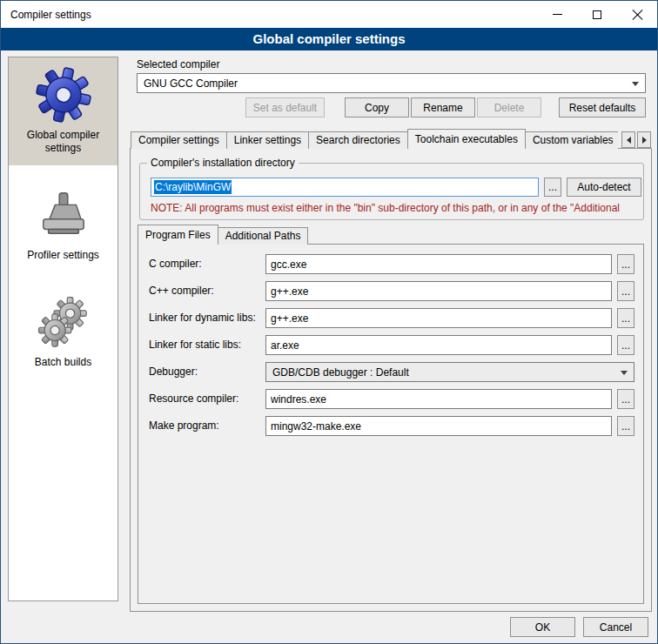 The height and width of the screenshot is (644, 658). What do you see at coordinates (195, 345) in the screenshot?
I see `static-linker-label: Linker for static libs:` at bounding box center [195, 345].